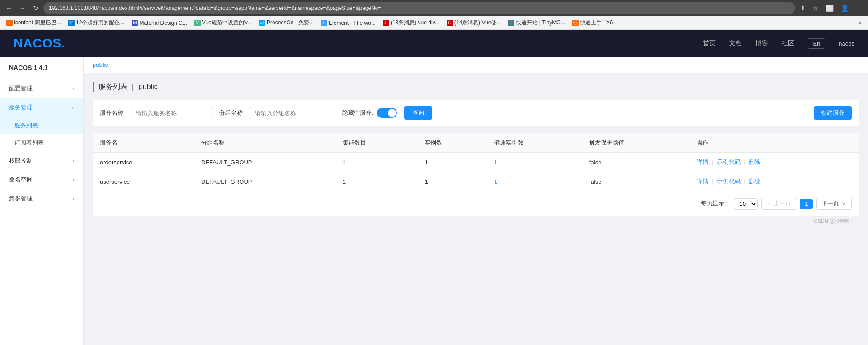 This screenshot has height=345, width=868. What do you see at coordinates (816, 43) in the screenshot?
I see `language-button: En` at bounding box center [816, 43].